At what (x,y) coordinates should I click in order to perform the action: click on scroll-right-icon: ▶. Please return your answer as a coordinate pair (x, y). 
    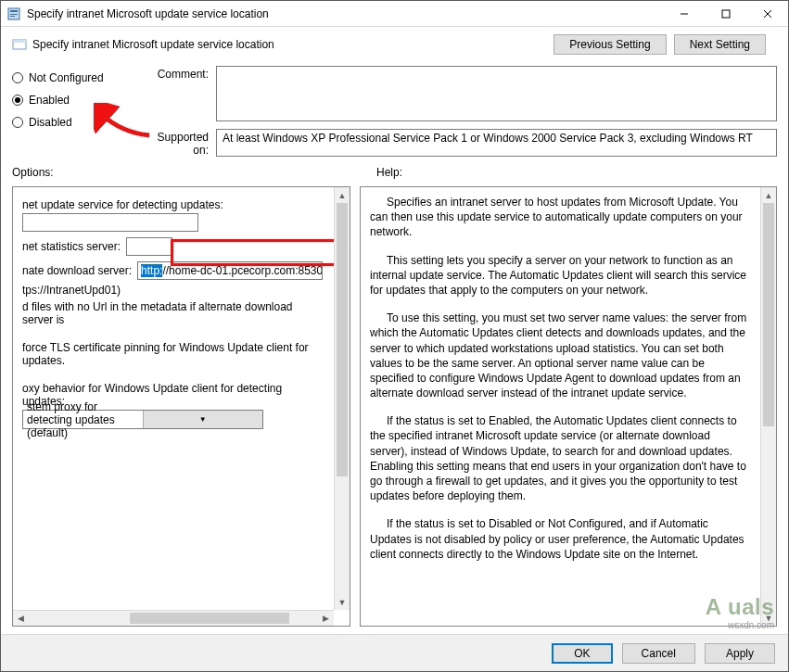
    Looking at the image, I should click on (326, 618).